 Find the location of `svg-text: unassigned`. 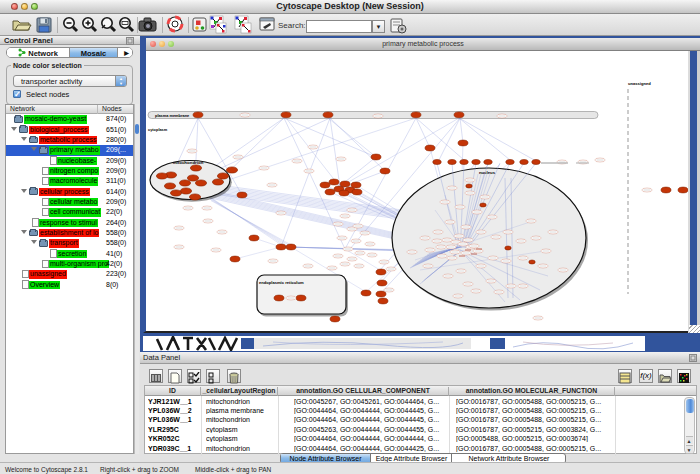

svg-text: unassigned is located at coordinates (640, 84).